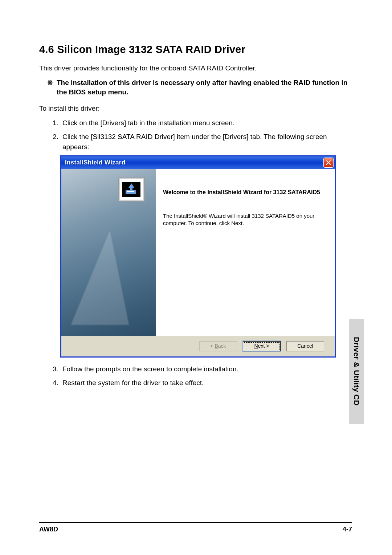 The image size is (392, 555). What do you see at coordinates (196, 68) in the screenshot?
I see `intro-paragraph: This driver provides functionality for t…` at bounding box center [196, 68].